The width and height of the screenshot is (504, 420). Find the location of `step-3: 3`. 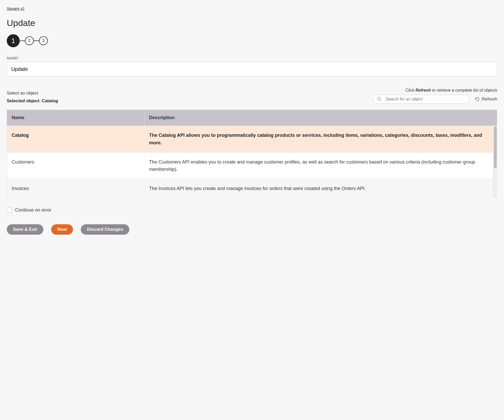

step-3: 3 is located at coordinates (43, 41).